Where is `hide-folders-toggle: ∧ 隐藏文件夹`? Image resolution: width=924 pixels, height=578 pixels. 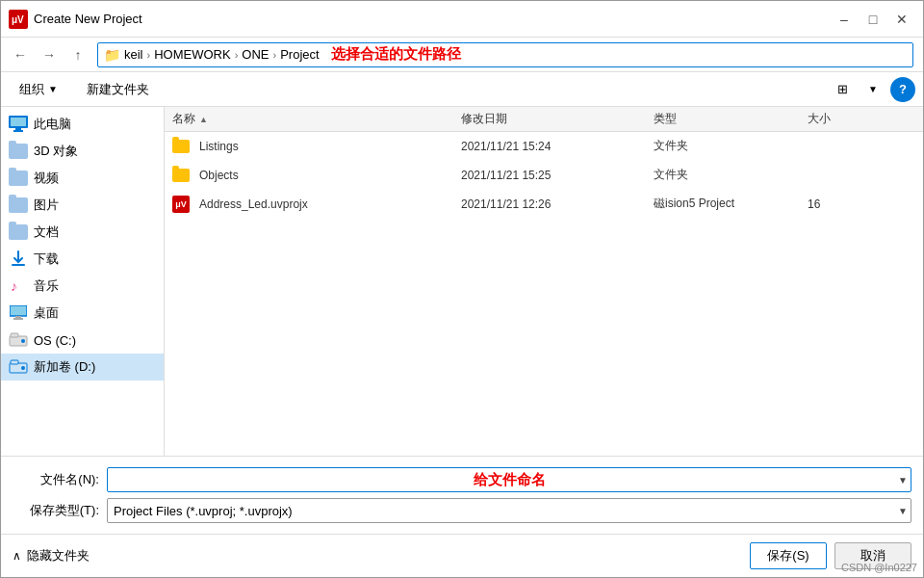 hide-folders-toggle: ∧ 隐藏文件夹 is located at coordinates (51, 556).